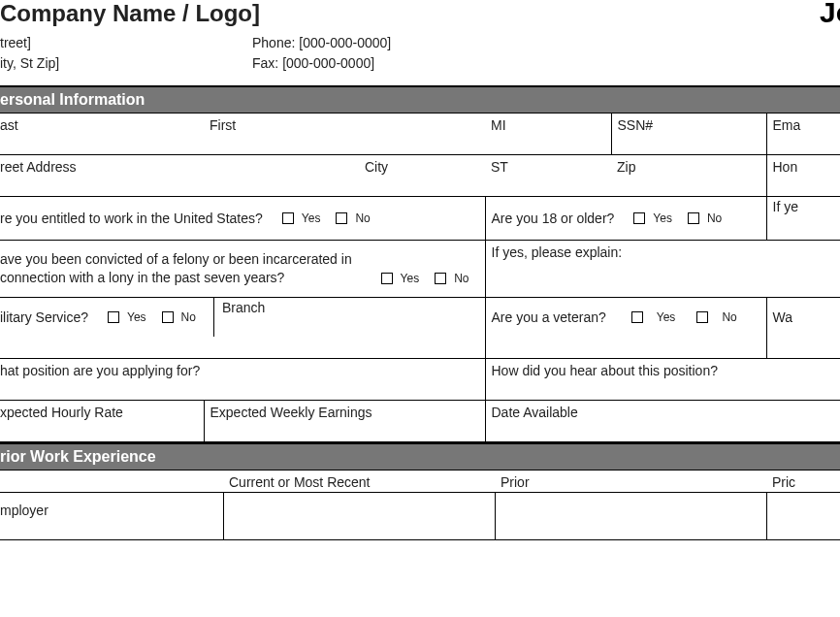  Describe the element at coordinates (662, 378) in the screenshot. I see `question-how-hear: How did you hear about this position?` at that location.